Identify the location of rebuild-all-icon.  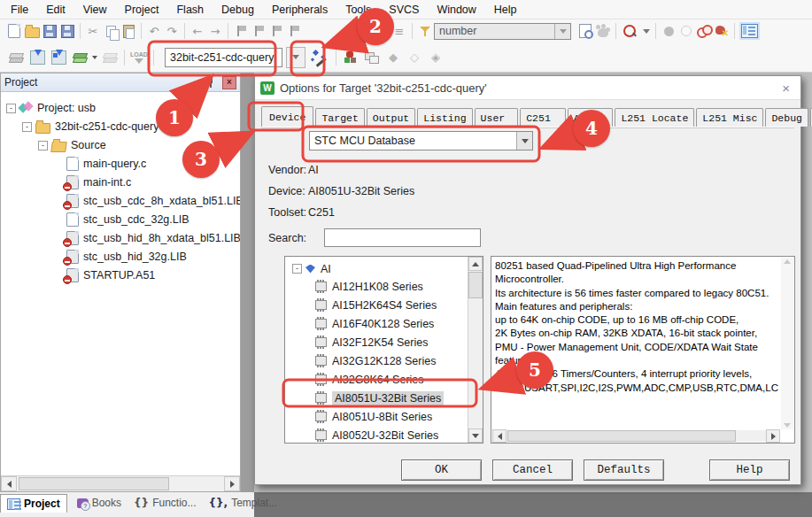
(58, 58).